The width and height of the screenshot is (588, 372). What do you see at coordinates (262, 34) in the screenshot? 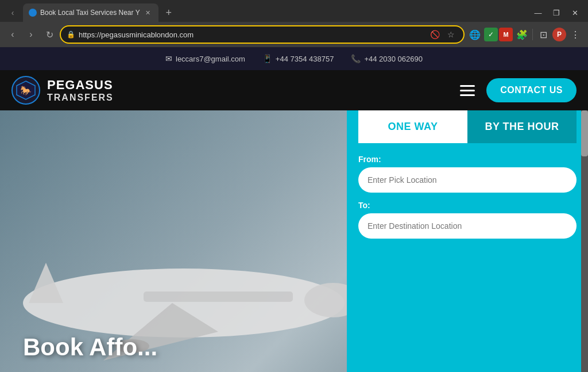
I see `address-bar: 🔒 🚫 ☆` at bounding box center [262, 34].